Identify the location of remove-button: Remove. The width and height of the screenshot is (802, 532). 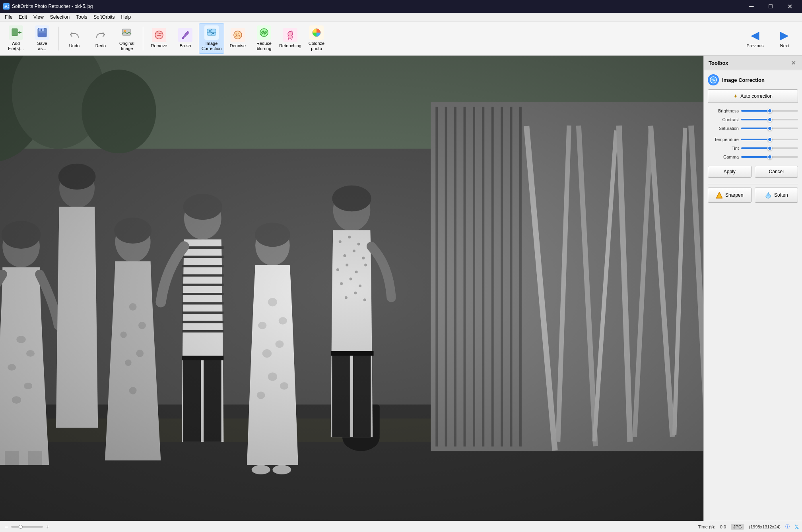
(159, 39).